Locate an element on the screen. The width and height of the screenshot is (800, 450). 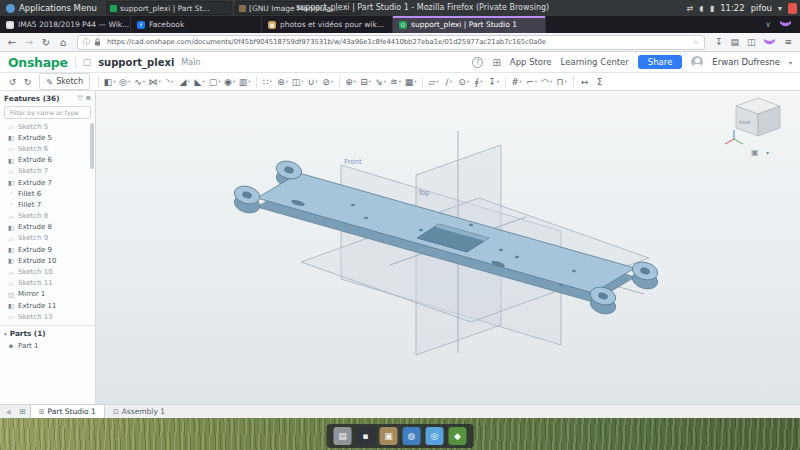
toolbar-icon: ▢ ▾ is located at coordinates (214, 82).